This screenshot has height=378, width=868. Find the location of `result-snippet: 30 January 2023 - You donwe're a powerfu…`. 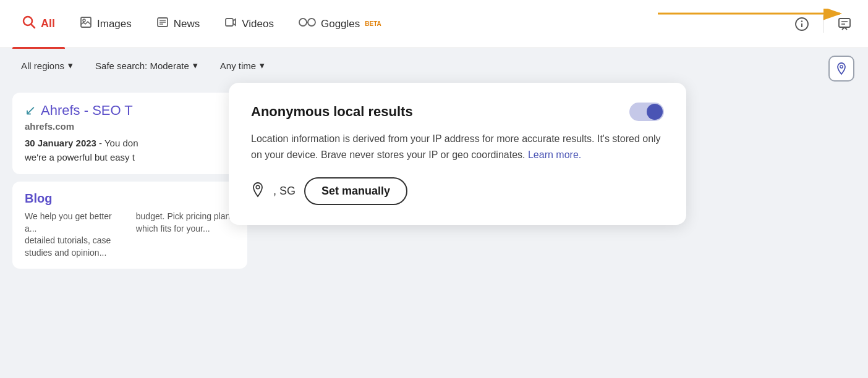

result-snippet: 30 January 2023 - You donwe're a powerfu… is located at coordinates (130, 151).